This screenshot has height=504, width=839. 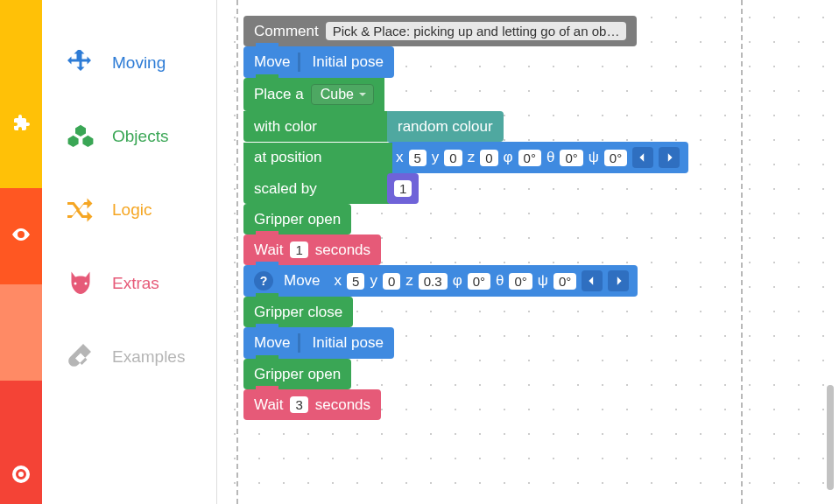 What do you see at coordinates (830, 252) in the screenshot?
I see `vertical-scrollbar` at bounding box center [830, 252].